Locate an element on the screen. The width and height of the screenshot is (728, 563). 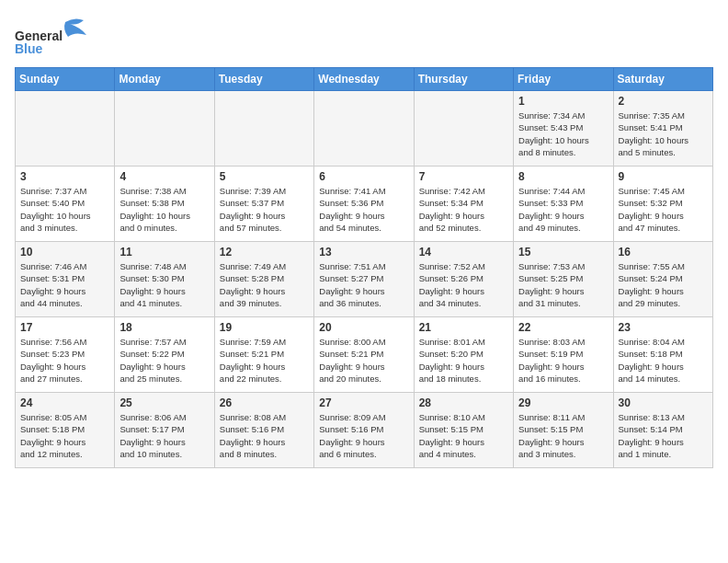
day-info: Sunrise: 8:05 AMSunset: 5:18 PMDaylight:… is located at coordinates (64, 436).